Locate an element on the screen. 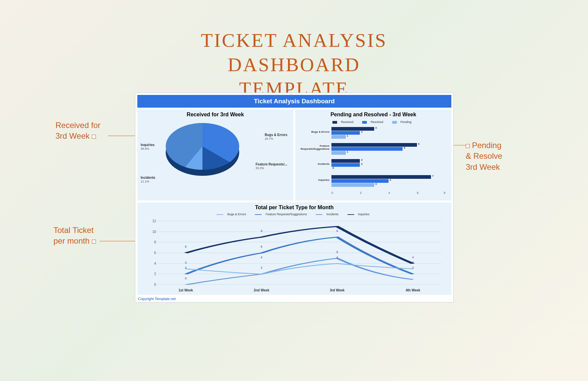 The width and height of the screenshot is (588, 381). line-x-w3: 3rd Week is located at coordinates (337, 290).